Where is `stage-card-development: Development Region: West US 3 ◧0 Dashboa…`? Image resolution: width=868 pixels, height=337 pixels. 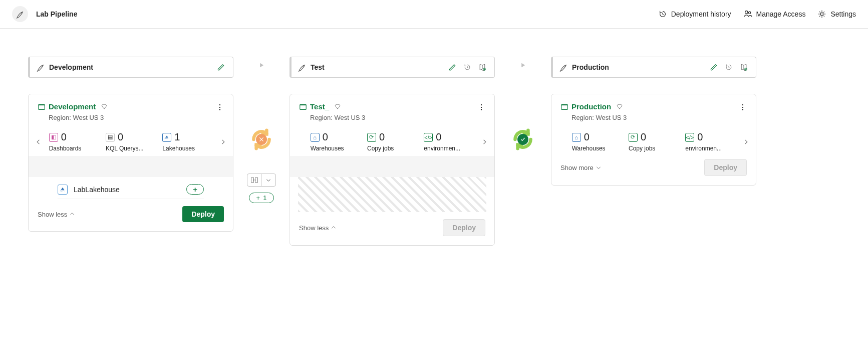 stage-card-development: Development Region: West US 3 ◧0 Dashboa… is located at coordinates (131, 162).